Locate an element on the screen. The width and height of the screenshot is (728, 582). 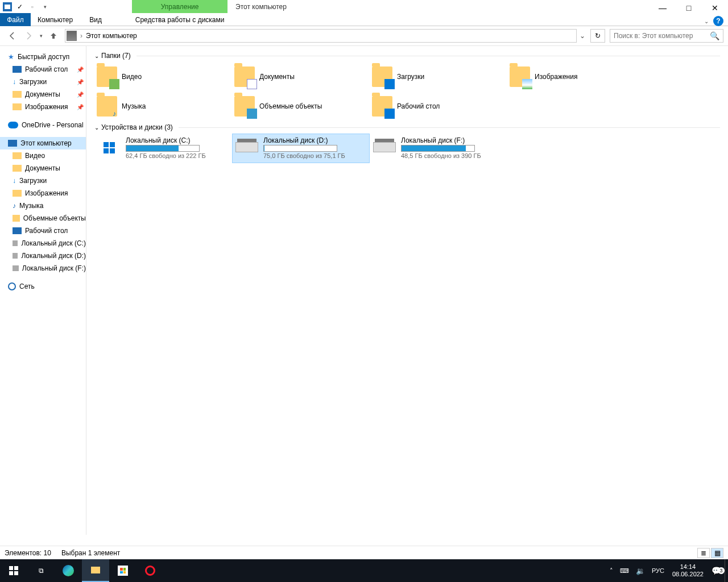
drive-icon is located at coordinates (109, 147).